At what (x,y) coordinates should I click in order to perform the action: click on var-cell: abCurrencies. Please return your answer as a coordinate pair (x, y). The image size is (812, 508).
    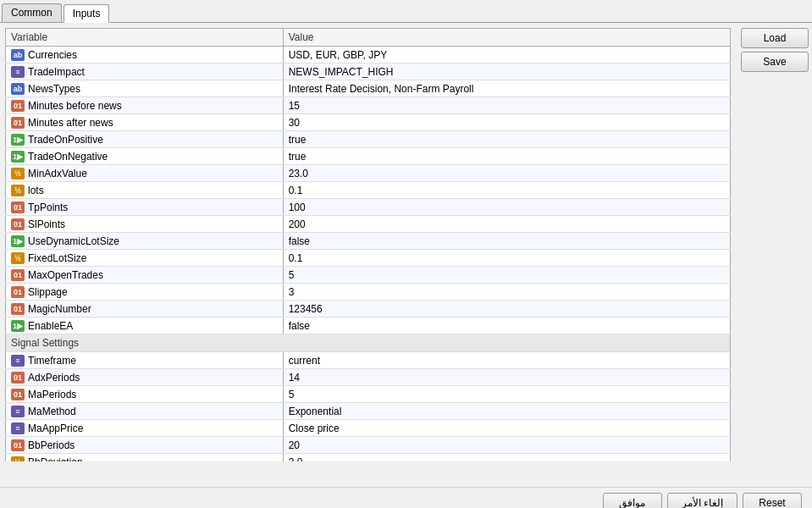
    Looking at the image, I should click on (145, 55).